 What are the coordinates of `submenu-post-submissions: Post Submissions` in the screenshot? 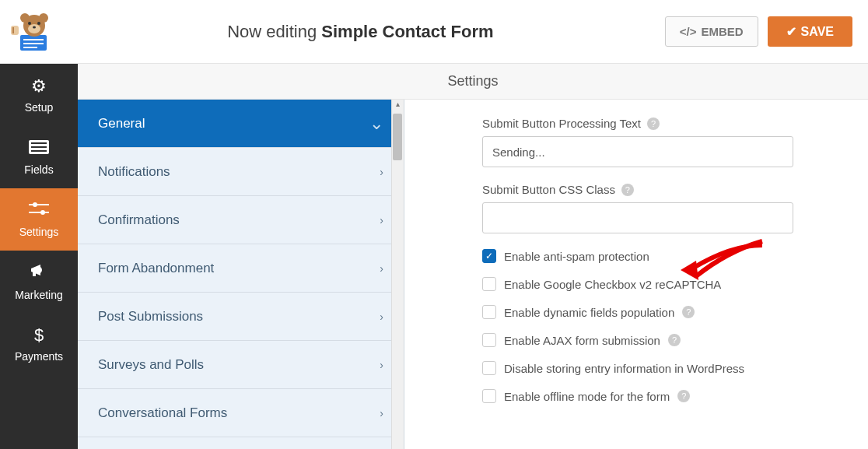 It's located at (241, 317).